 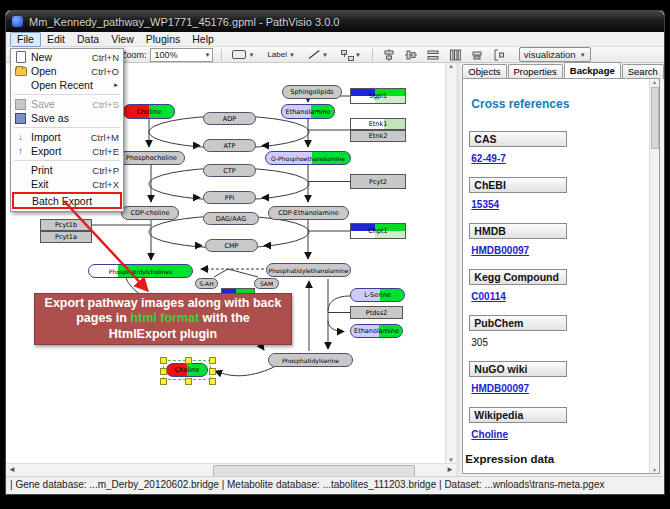 What do you see at coordinates (66, 237) in the screenshot?
I see `gene-box-pcyt1a: Pcyt1a` at bounding box center [66, 237].